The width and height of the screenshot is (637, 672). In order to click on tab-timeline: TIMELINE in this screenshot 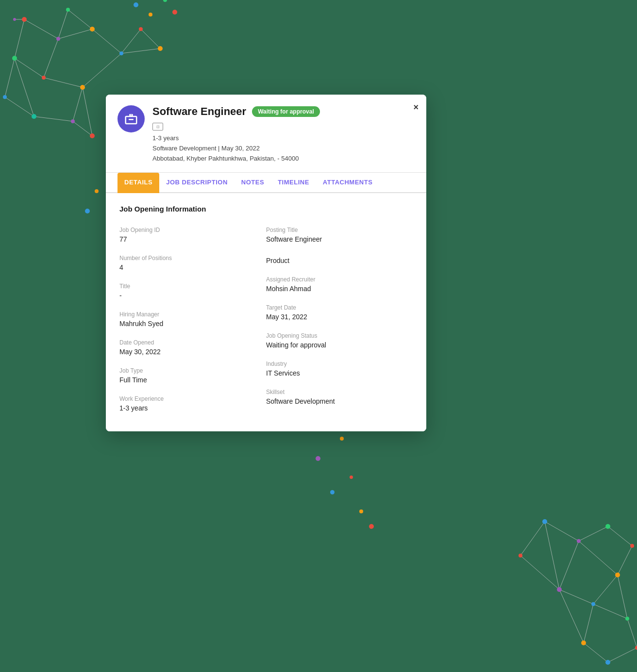, I will do `click(293, 183)`.